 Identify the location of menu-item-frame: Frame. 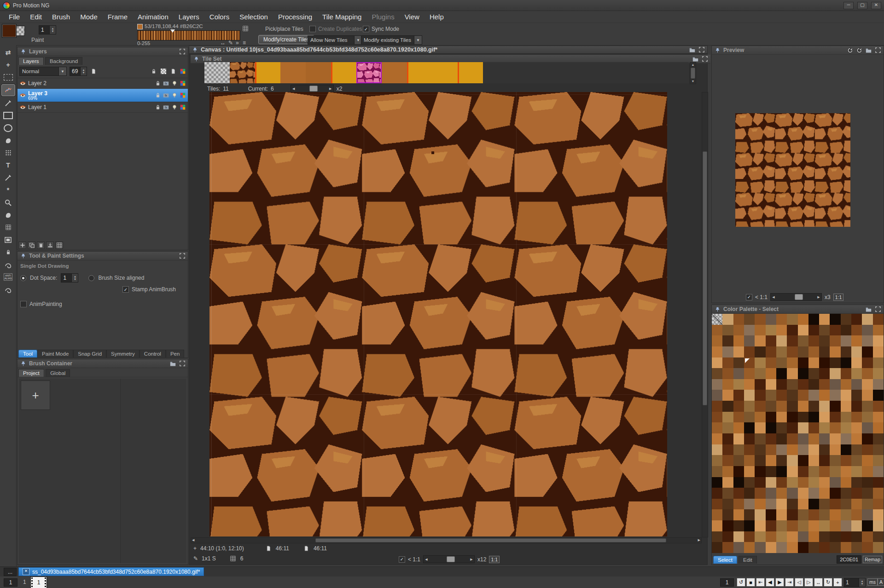
(118, 17).